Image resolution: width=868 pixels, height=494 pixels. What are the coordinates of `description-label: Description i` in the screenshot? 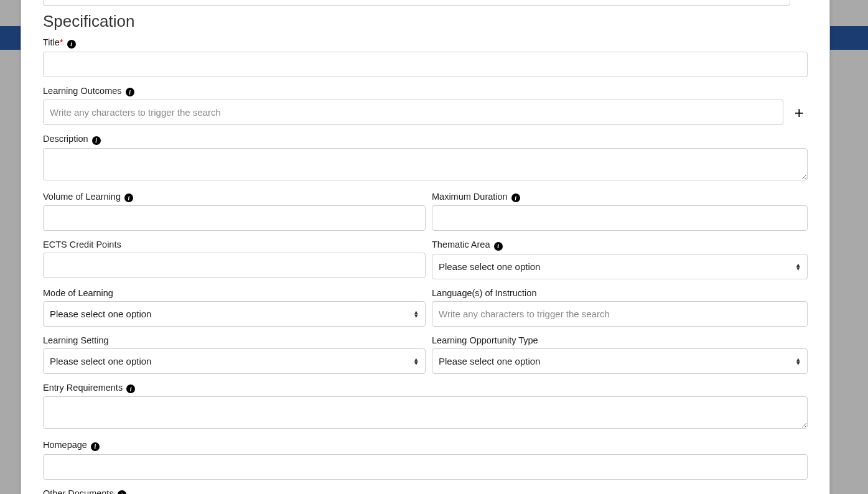 It's located at (426, 139).